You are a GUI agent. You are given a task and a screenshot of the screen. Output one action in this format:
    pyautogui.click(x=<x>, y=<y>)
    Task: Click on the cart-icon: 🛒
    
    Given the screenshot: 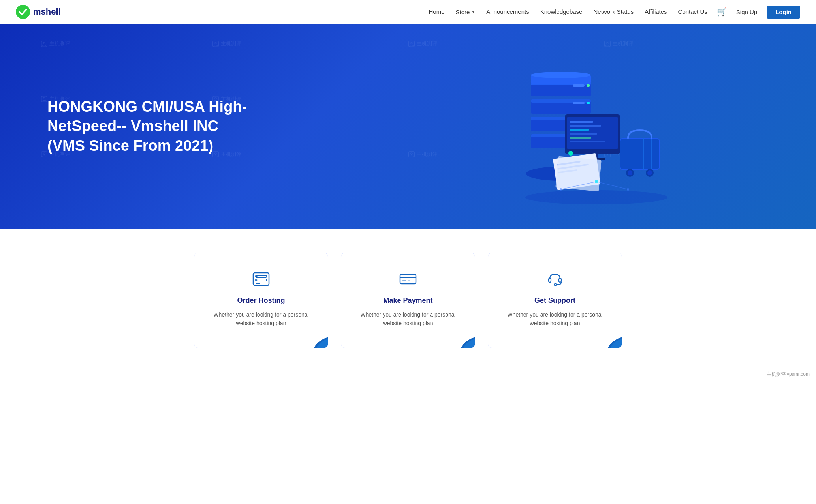 What is the action you would take?
    pyautogui.click(x=722, y=12)
    